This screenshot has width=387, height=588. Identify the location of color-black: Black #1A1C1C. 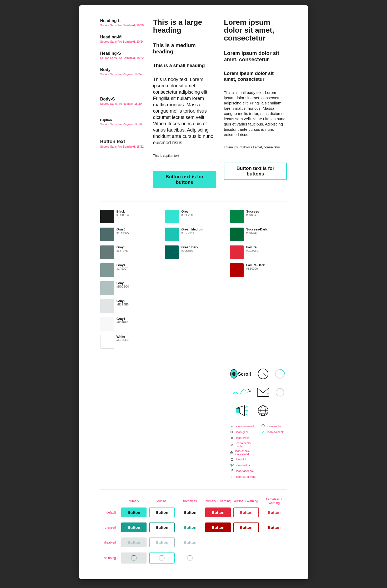
(129, 217).